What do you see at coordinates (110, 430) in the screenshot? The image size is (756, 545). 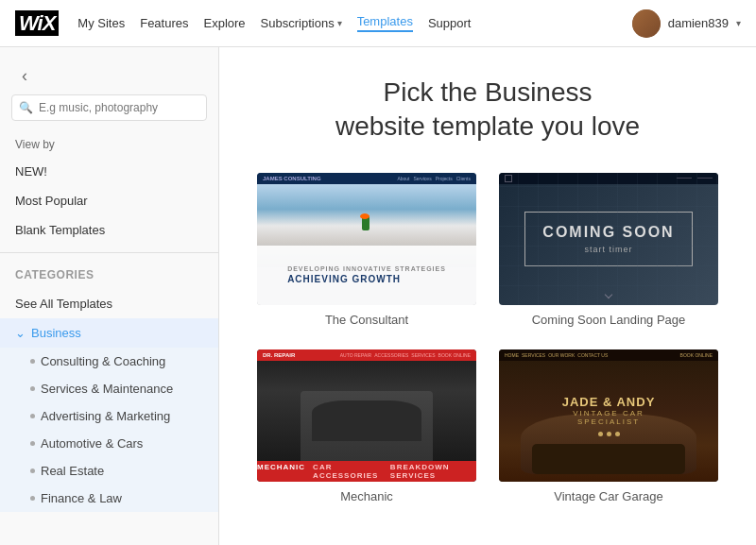 I see `business-sub-items: Consulting & Coaching Services & Mainten…` at bounding box center [110, 430].